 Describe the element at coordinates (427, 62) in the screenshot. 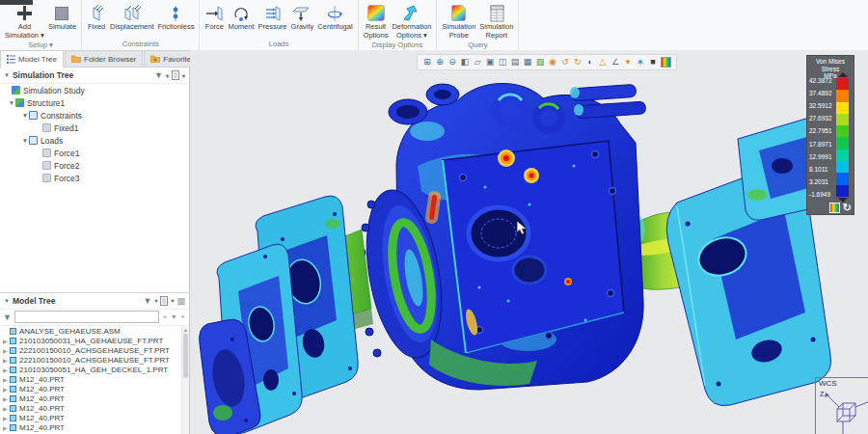

I see `zoom-region-icon: ⊞` at that location.